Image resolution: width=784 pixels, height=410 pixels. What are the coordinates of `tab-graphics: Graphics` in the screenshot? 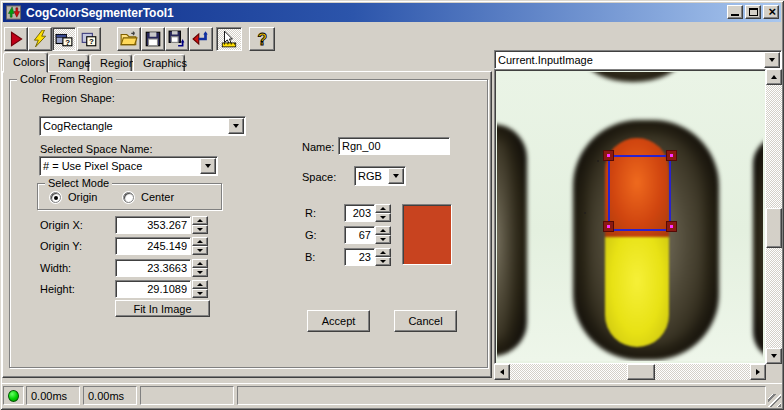 It's located at (159, 63).